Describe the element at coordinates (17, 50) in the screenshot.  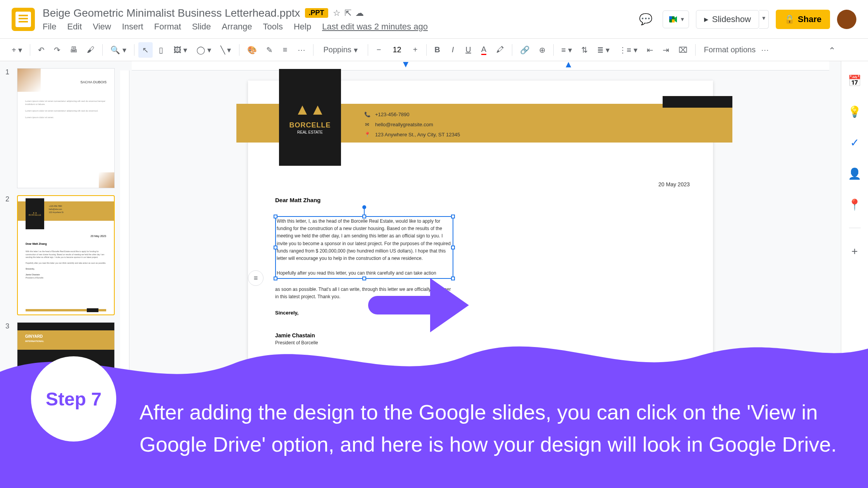
I see `new-slide-button: + ▾` at that location.